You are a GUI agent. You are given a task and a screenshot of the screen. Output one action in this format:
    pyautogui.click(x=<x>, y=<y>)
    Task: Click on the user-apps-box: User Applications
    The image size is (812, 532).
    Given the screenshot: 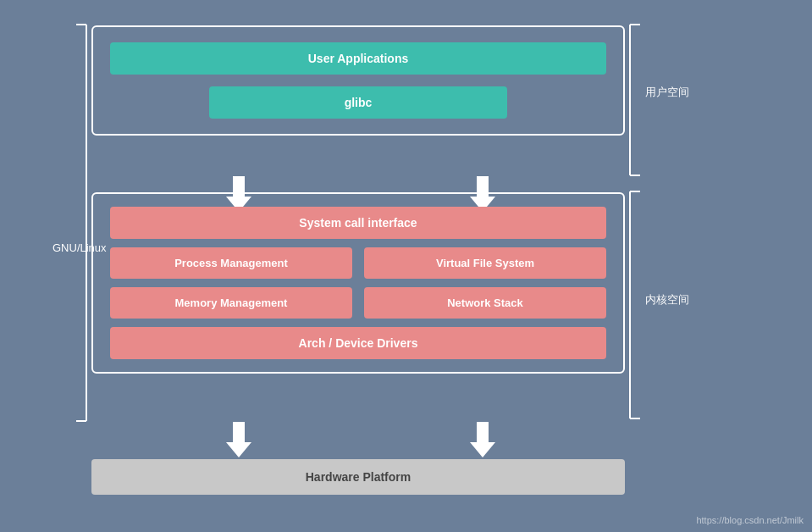 What is the action you would take?
    pyautogui.click(x=358, y=58)
    